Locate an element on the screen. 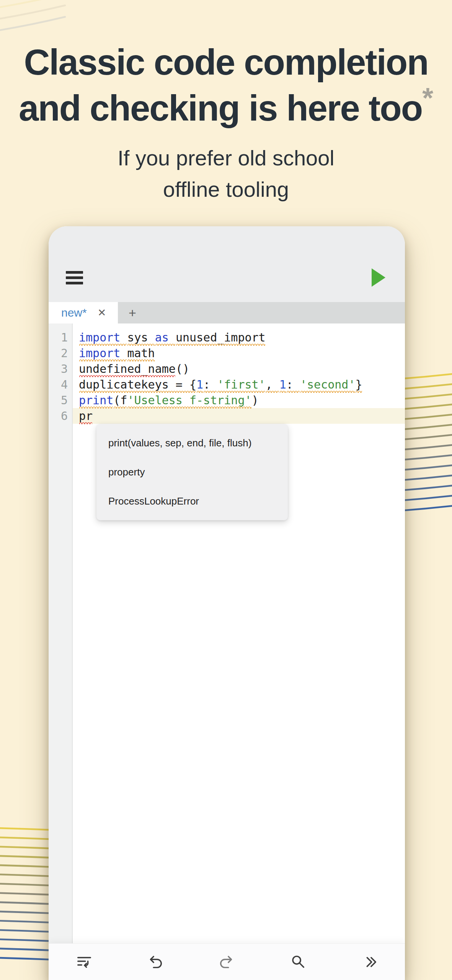 Image resolution: width=452 pixels, height=980 pixels. code-token-warn-underlined: duplicatekeys = { is located at coordinates (138, 384).